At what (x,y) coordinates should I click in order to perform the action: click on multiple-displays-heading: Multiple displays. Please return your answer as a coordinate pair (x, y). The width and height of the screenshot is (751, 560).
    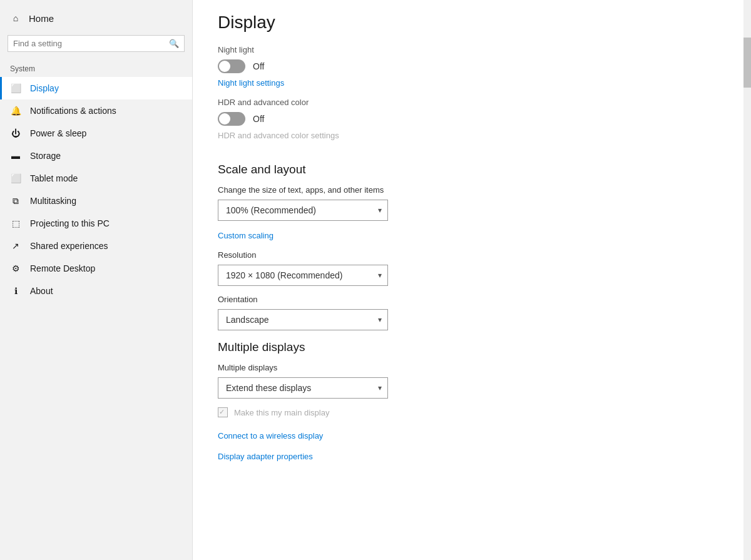
    Looking at the image, I should click on (472, 347).